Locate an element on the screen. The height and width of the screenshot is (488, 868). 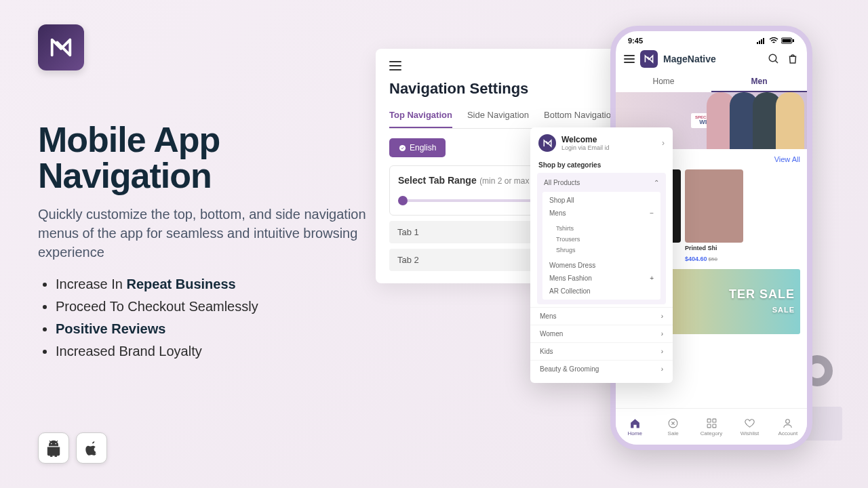
side-navigation-drawer: Welcome Login via Email id › Shop by cat… is located at coordinates (601, 255).